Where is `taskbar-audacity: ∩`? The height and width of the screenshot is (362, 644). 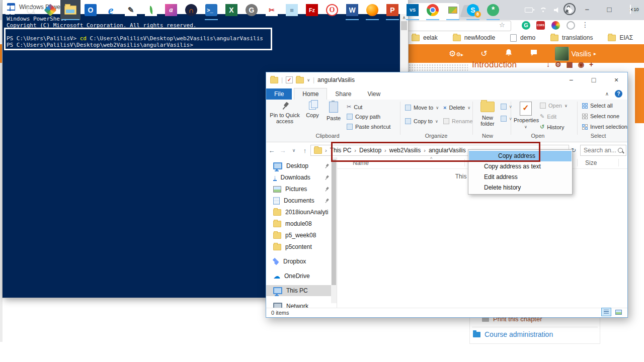 taskbar-audacity: ∩ is located at coordinates (191, 10).